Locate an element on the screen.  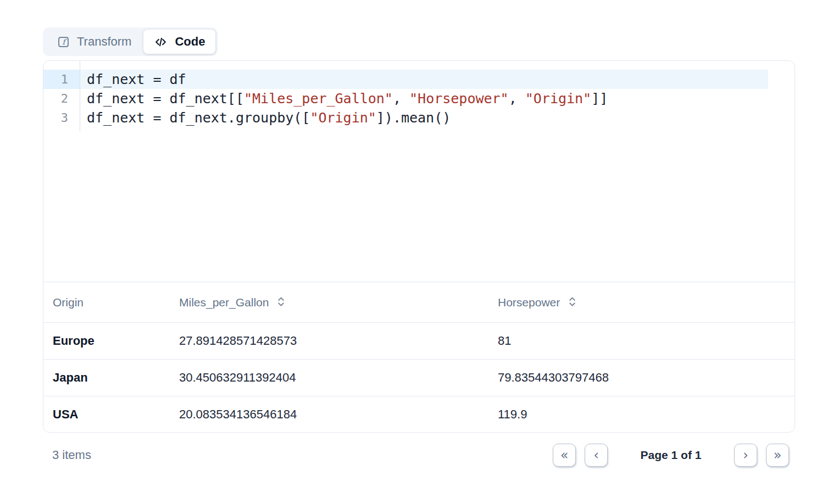
double-chevron-left-icon: « is located at coordinates (565, 455).